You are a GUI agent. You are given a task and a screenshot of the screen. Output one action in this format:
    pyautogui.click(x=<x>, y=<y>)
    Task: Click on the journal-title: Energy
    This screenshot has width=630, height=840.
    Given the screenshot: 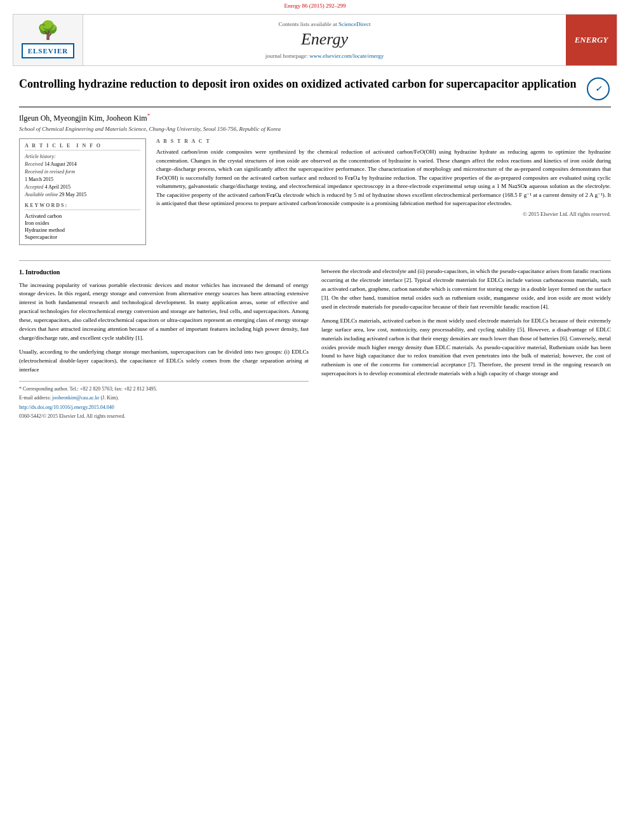 What is the action you would take?
    pyautogui.click(x=325, y=39)
    